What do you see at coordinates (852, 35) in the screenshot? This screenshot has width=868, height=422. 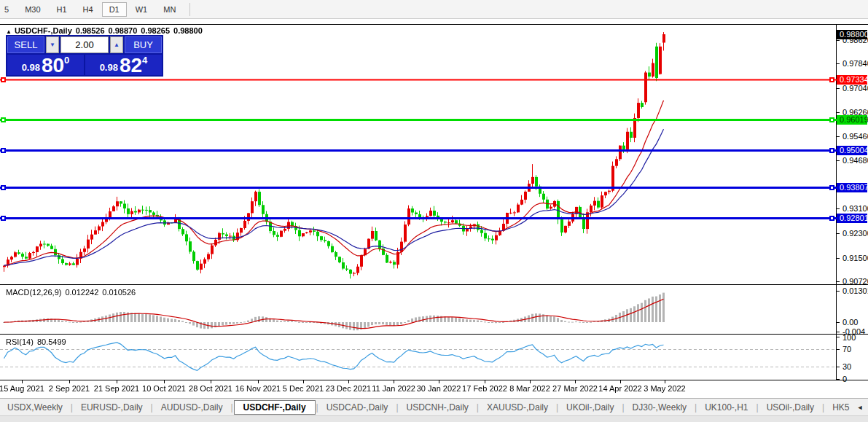 I see `current-price-box: 0.98800` at bounding box center [852, 35].